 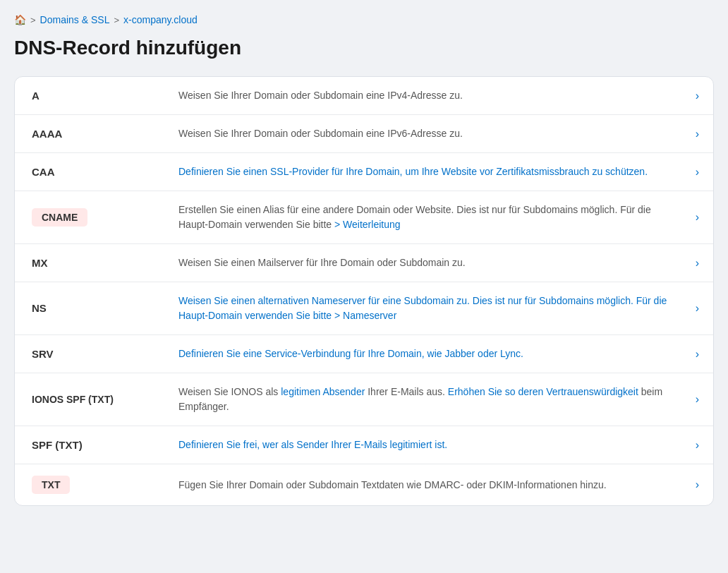 I want to click on chevron-cname: ›, so click(x=697, y=217).